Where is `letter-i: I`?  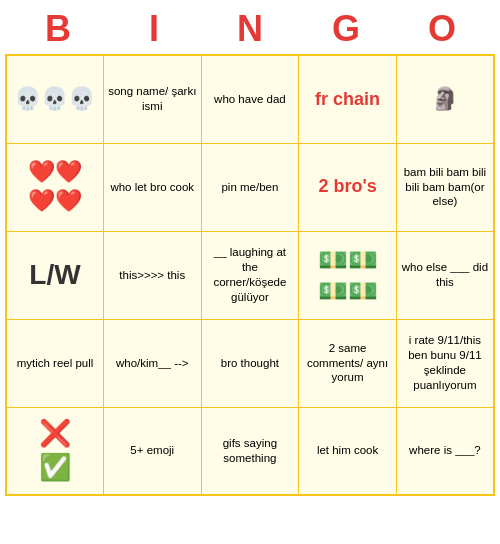
letter-i: I is located at coordinates (154, 29).